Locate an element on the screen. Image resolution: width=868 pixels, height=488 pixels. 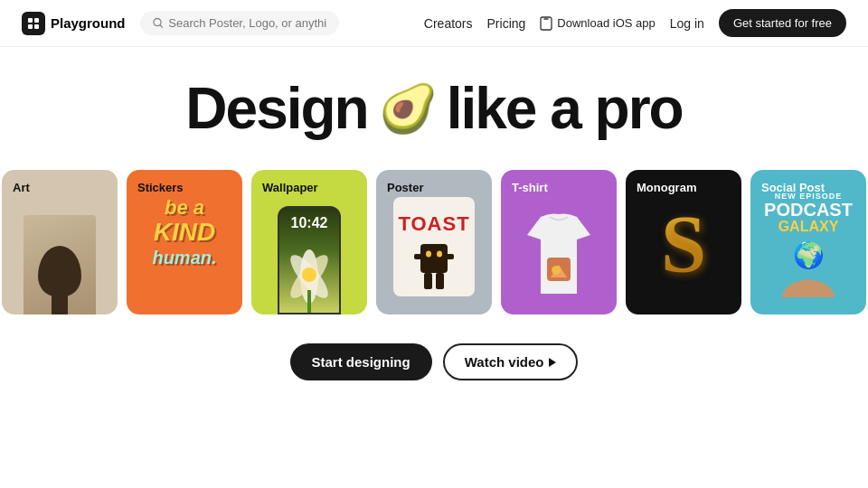
social-hands-emoji: 🌍 is located at coordinates (808, 255).